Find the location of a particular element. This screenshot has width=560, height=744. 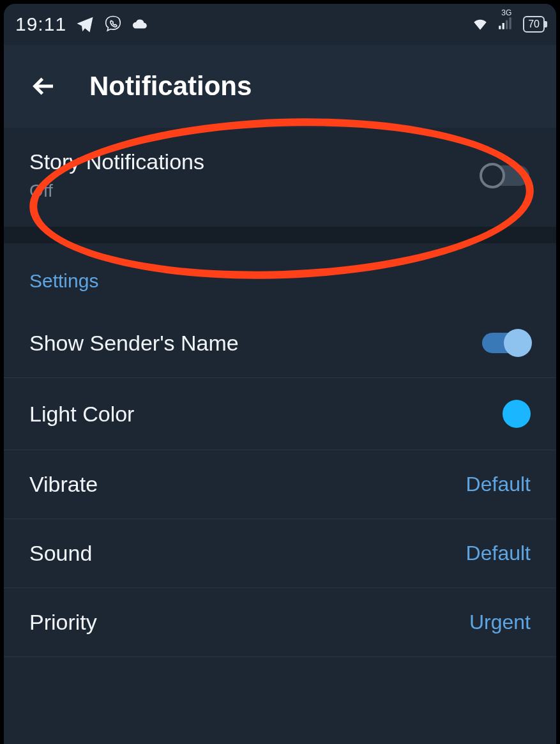

row-priority: Priority Urgent is located at coordinates (280, 623).